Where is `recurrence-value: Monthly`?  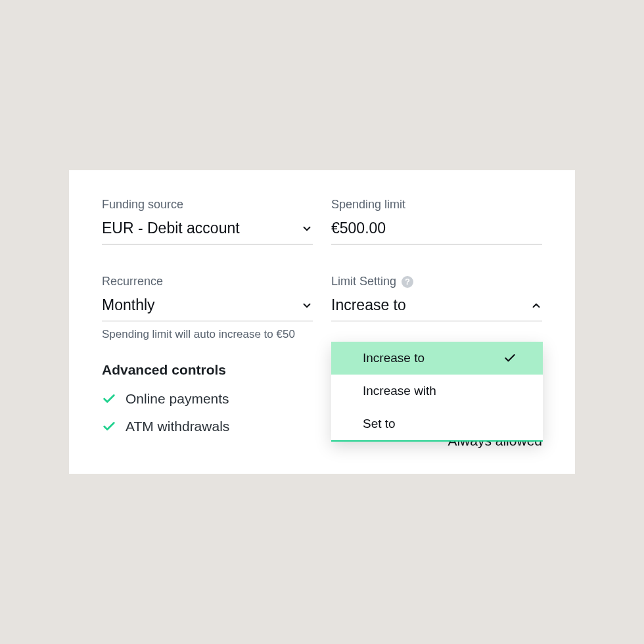
recurrence-value: Monthly is located at coordinates (129, 305).